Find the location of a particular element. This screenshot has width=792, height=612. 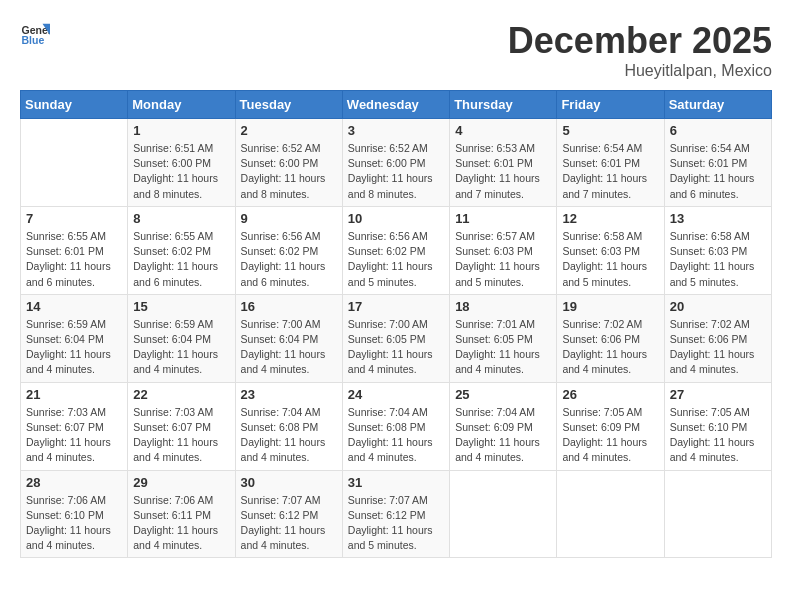

calendar-cell: 17Sunrise: 7:00 AMSunset: 6:05 PMDayligh… is located at coordinates (396, 338).